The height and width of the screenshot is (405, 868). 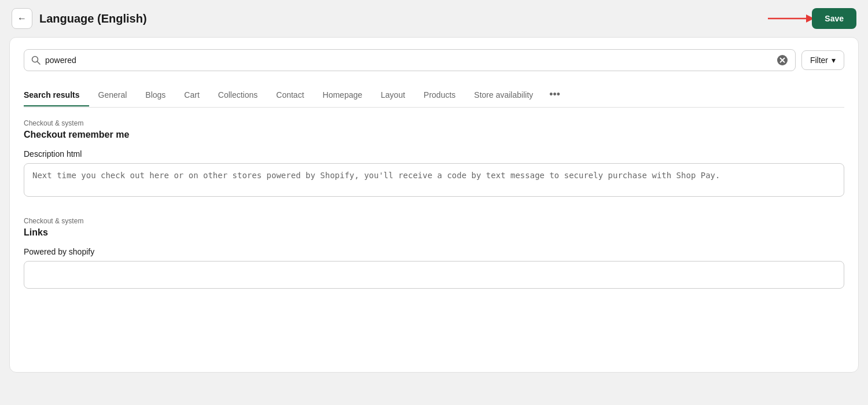 I want to click on tabs-row: Search results General Blogs Cart Collec…, so click(x=434, y=95).